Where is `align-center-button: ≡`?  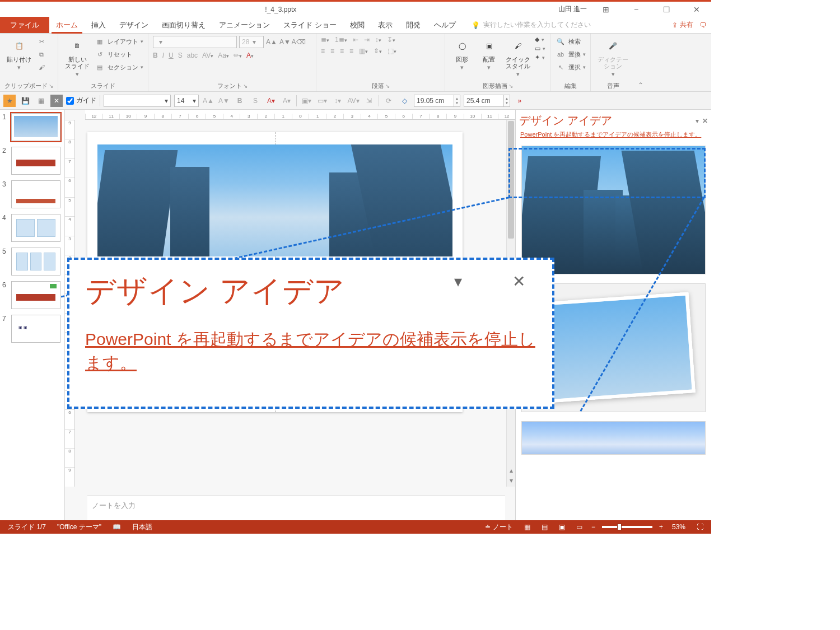 align-center-button: ≡ is located at coordinates (333, 51).